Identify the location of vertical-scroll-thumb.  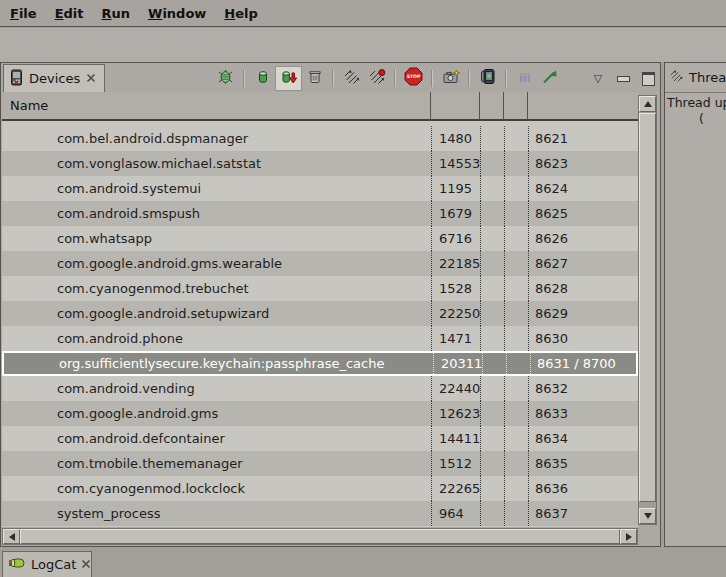
(648, 308).